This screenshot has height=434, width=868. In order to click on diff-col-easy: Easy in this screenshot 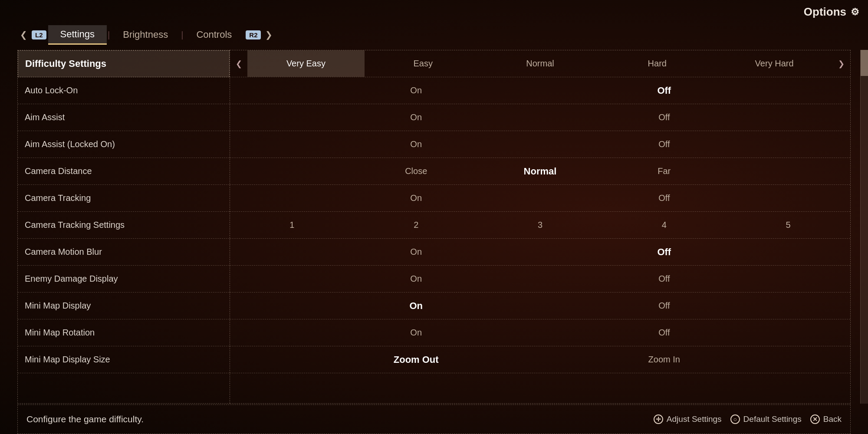, I will do `click(423, 63)`.